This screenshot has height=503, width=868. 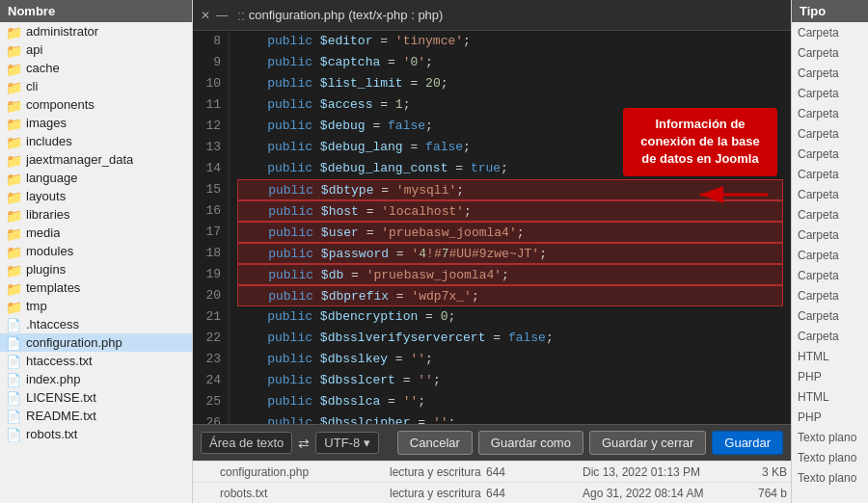 What do you see at coordinates (96, 50) in the screenshot?
I see `sidebar-item-api: 📁api` at bounding box center [96, 50].